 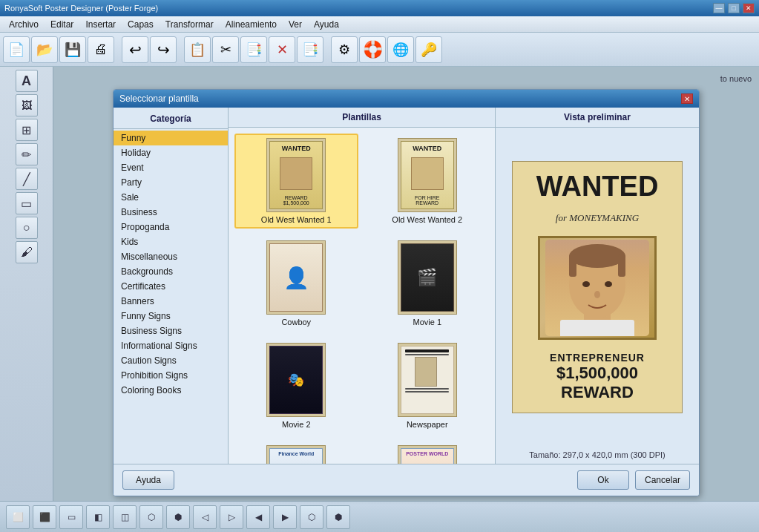 What do you see at coordinates (27, 179) in the screenshot?
I see `line-tool: ╱` at bounding box center [27, 179].